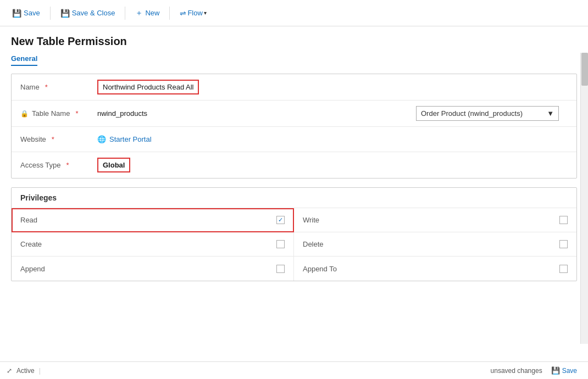 This screenshot has width=588, height=379. I want to click on website-label: Website *, so click(59, 140).